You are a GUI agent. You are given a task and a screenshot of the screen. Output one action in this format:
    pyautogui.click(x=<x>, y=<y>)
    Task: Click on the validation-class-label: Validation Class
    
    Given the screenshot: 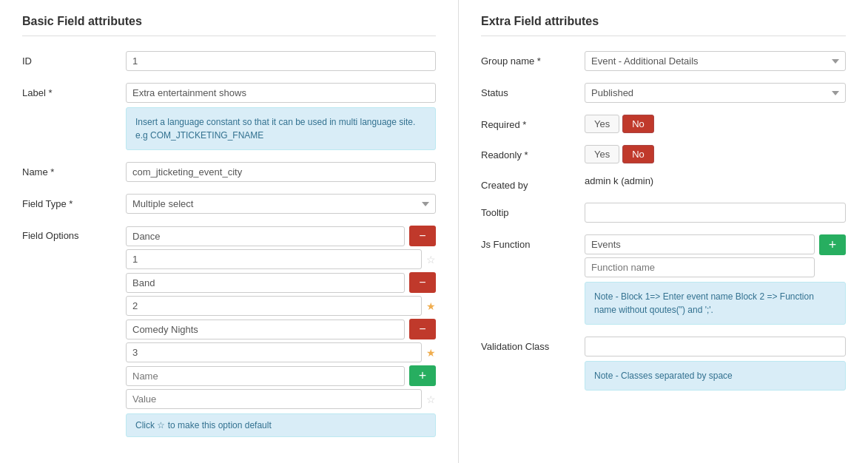 What is the action you would take?
    pyautogui.click(x=533, y=345)
    